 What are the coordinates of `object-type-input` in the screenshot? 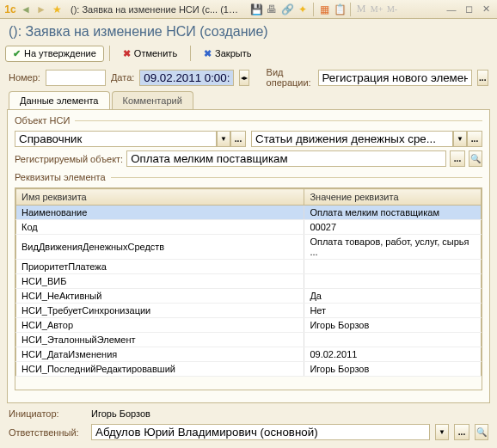 It's located at (115, 139).